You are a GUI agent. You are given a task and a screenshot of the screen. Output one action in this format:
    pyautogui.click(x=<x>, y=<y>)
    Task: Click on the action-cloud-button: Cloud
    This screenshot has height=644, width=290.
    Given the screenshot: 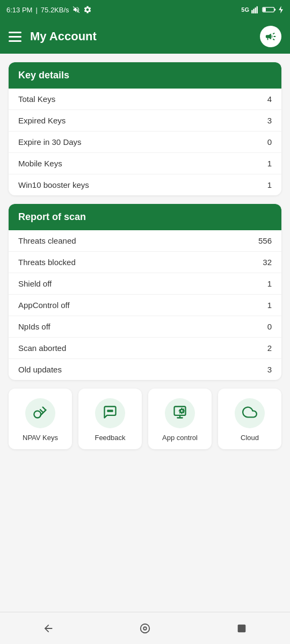 What is the action you would take?
    pyautogui.click(x=250, y=419)
    